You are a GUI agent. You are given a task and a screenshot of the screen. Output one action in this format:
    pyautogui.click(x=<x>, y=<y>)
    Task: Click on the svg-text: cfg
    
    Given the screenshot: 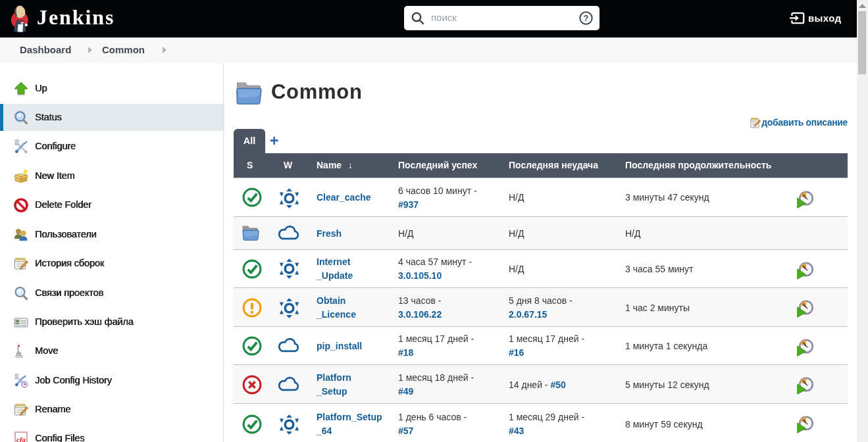 What is the action you would take?
    pyautogui.click(x=21, y=439)
    